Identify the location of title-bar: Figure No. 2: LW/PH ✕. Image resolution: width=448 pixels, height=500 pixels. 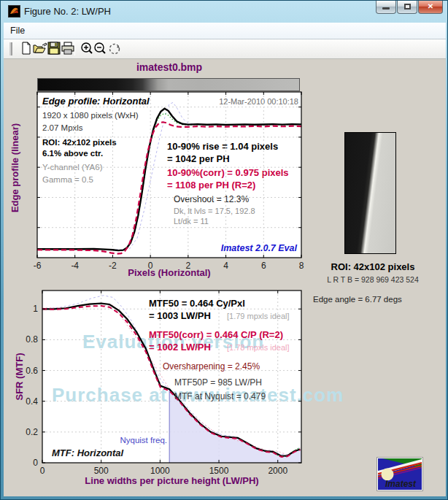
(224, 12).